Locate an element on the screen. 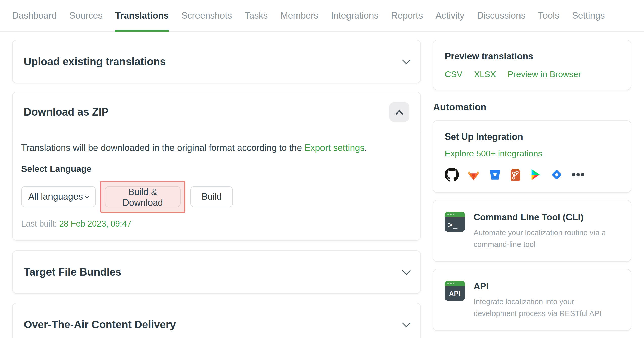  collapse-panel-button is located at coordinates (399, 112).